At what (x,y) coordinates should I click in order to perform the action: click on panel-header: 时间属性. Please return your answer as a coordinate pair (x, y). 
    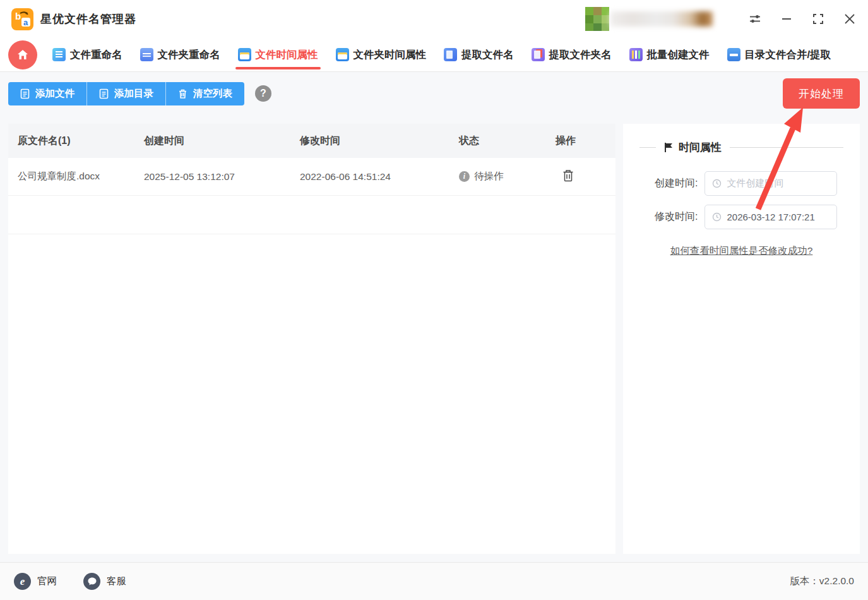
    Looking at the image, I should click on (741, 148).